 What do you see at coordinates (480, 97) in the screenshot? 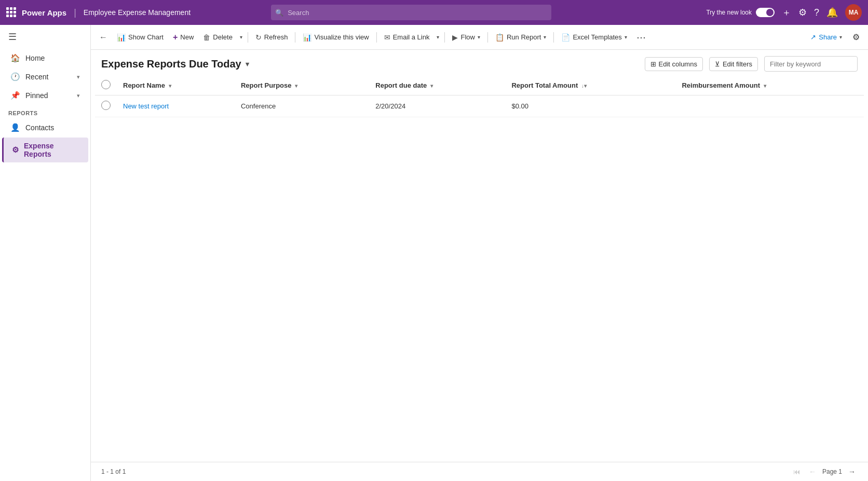
I see `expense-reports-table: Report Name ▾ Report Purpose ▾ Report du…` at bounding box center [480, 97].